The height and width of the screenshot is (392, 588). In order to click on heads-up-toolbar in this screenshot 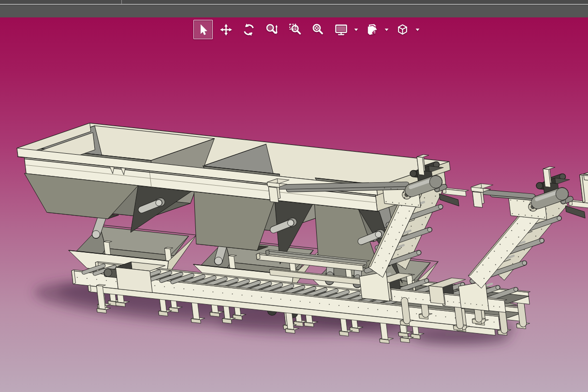, I will do `click(307, 29)`.